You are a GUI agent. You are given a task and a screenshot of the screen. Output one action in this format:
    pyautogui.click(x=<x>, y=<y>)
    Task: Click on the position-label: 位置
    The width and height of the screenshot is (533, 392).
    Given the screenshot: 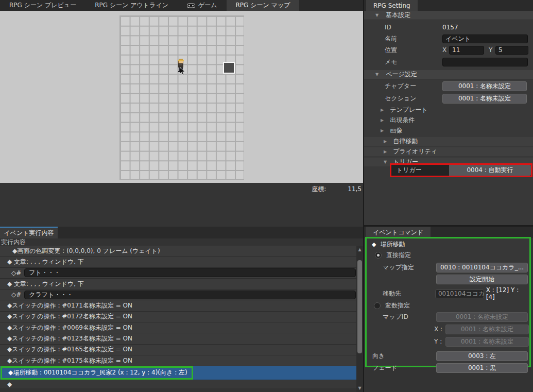 What is the action you would take?
    pyautogui.click(x=414, y=50)
    